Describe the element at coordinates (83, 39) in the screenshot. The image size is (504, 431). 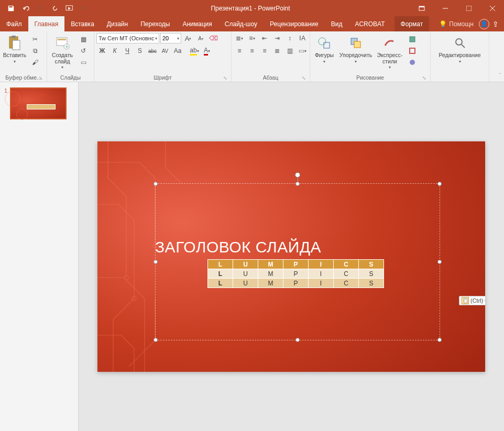
I see `layout-button: ▦` at that location.